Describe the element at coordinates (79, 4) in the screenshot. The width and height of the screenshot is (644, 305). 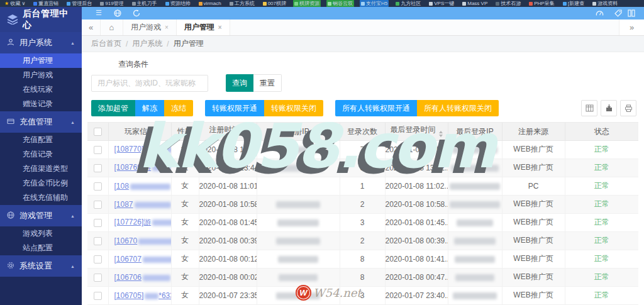
I see `bookmark-item: 管理后台` at that location.